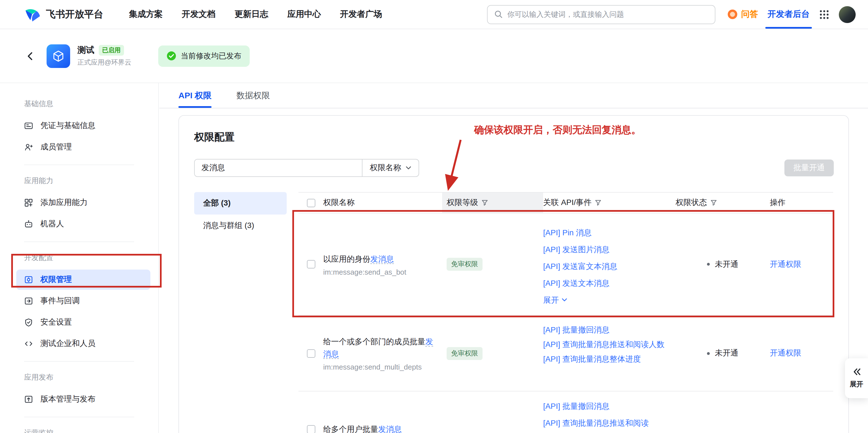 The height and width of the screenshot is (433, 868). What do you see at coordinates (52, 224) in the screenshot?
I see `sidebar-item-label: 机器人` at bounding box center [52, 224].